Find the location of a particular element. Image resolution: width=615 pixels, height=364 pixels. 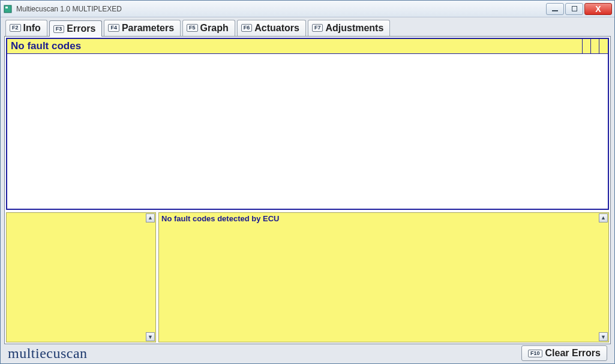

fault-codes-header: No fault codes is located at coordinates (295, 46).